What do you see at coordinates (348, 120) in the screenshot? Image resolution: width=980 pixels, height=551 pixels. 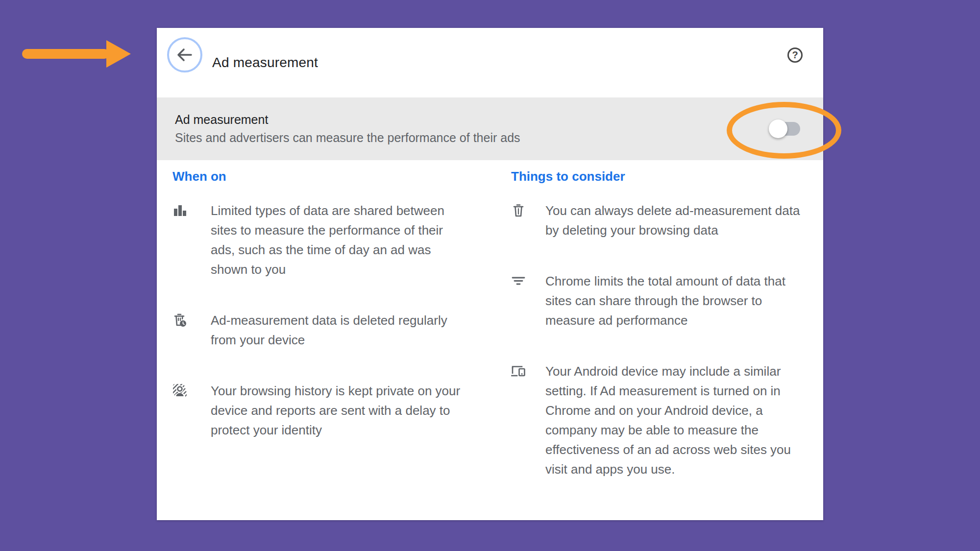 I see `toggle-row-title: Ad measurement` at bounding box center [348, 120].